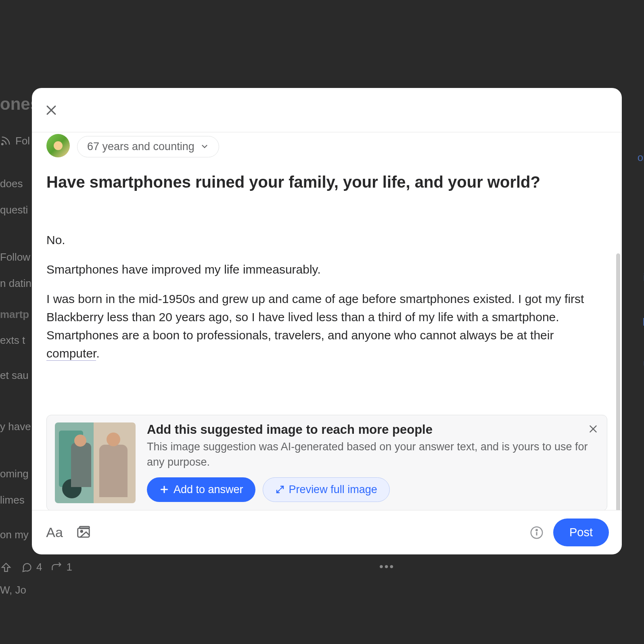  What do you see at coordinates (327, 182) in the screenshot?
I see `question-title: Have smartphones ruined your family, you…` at bounding box center [327, 182].